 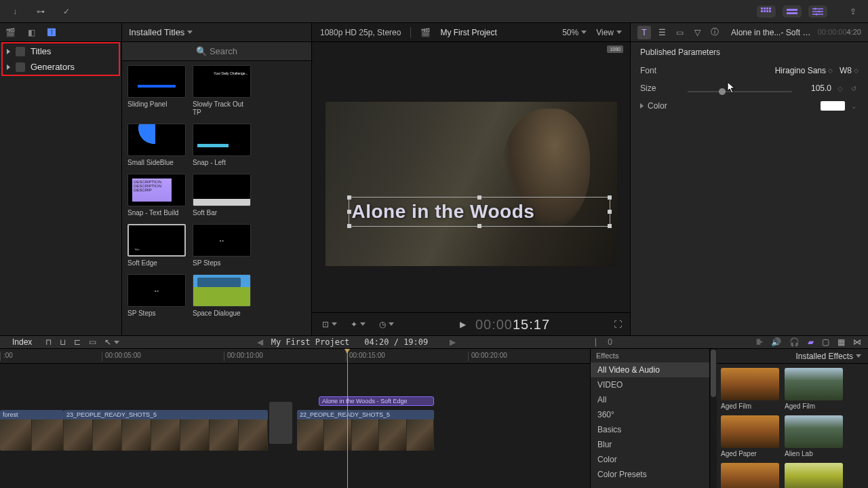 I want to click on titles-generators-icon: 🆃, so click(x=52, y=33).